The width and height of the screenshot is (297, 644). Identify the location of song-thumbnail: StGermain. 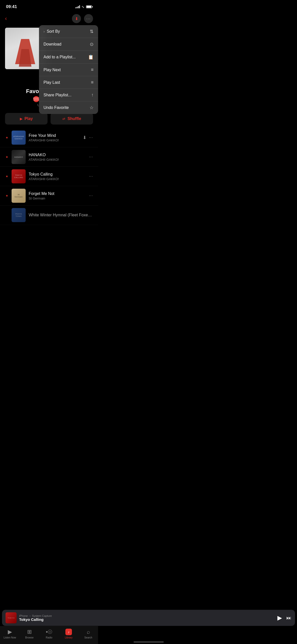
(19, 196).